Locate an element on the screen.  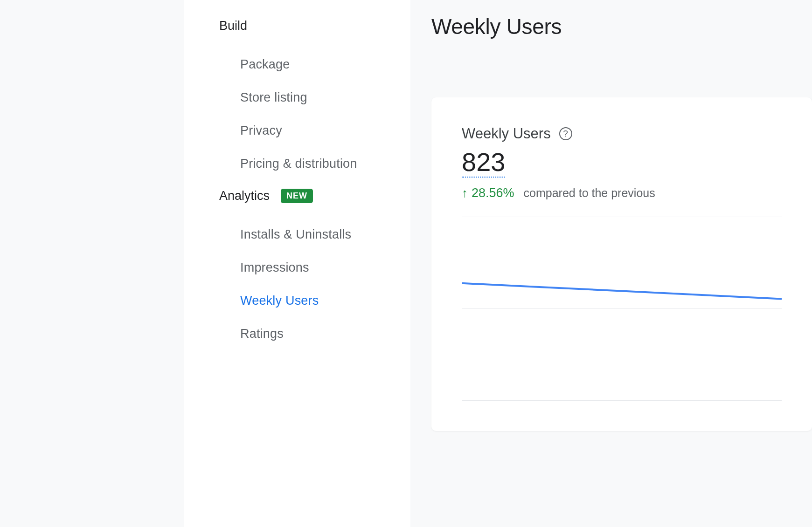
new-badge: NEW is located at coordinates (297, 196).